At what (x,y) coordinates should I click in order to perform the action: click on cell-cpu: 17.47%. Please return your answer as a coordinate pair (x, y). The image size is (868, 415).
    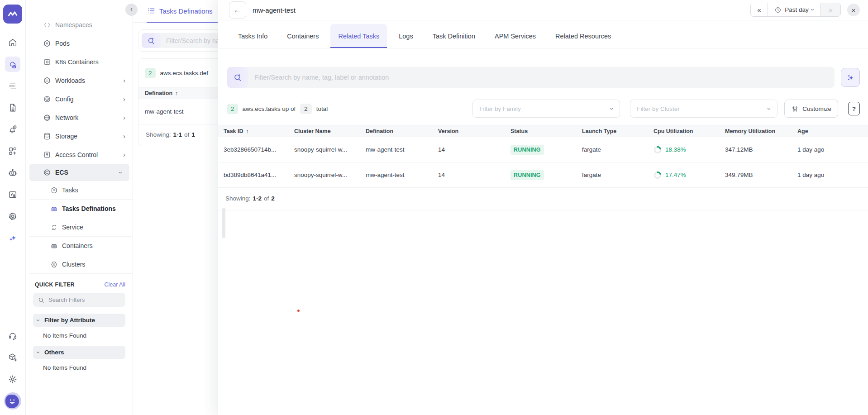
    Looking at the image, I should click on (689, 175).